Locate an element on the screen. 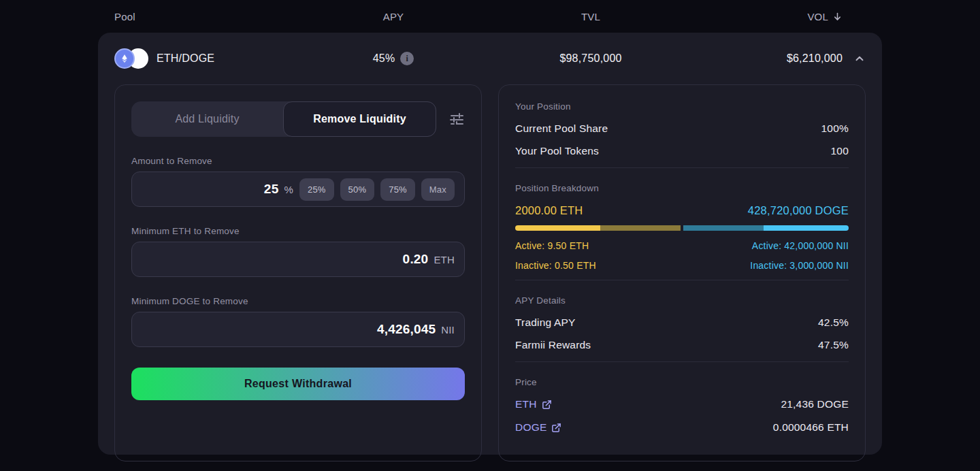  doge-price-row: DOGE 0.0000466 ETH is located at coordinates (682, 427).